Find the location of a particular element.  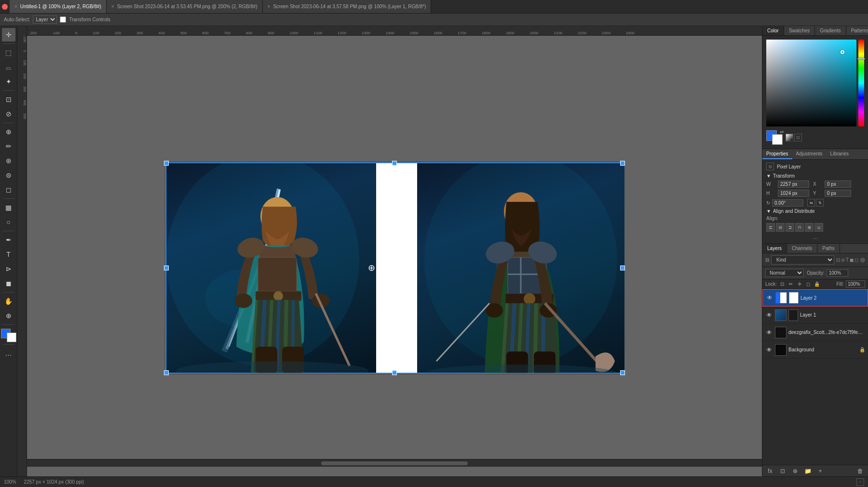

align-top-icon: ⊓ is located at coordinates (800, 227).